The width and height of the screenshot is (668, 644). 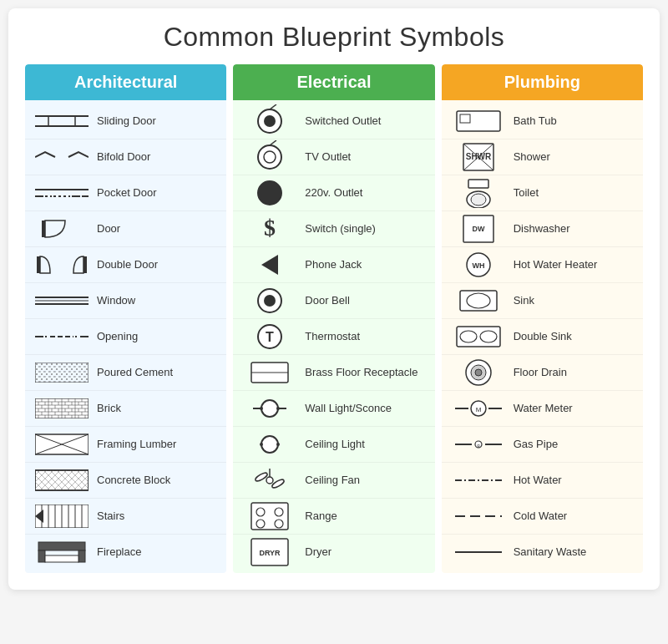 What do you see at coordinates (538, 516) in the screenshot?
I see `cold-water-label: Cold Water` at bounding box center [538, 516].